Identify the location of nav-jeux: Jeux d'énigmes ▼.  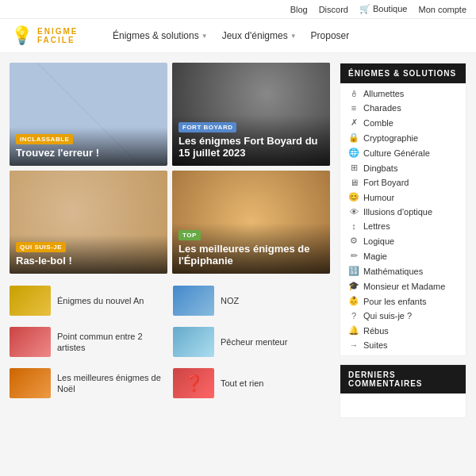
(259, 36).